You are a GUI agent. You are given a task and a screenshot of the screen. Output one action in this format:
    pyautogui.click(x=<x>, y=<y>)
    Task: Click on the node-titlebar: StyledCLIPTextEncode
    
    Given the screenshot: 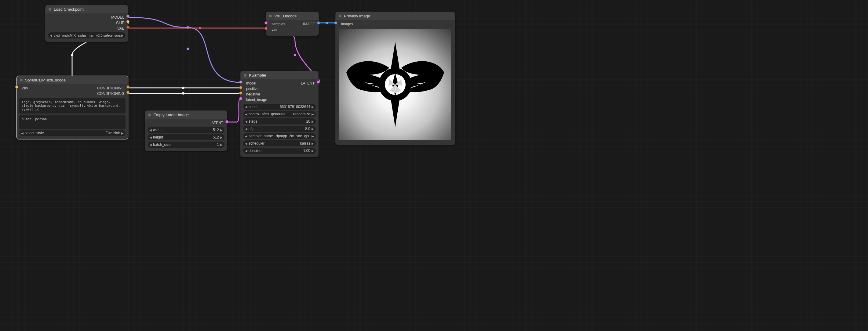 What is the action you would take?
    pyautogui.click(x=72, y=80)
    